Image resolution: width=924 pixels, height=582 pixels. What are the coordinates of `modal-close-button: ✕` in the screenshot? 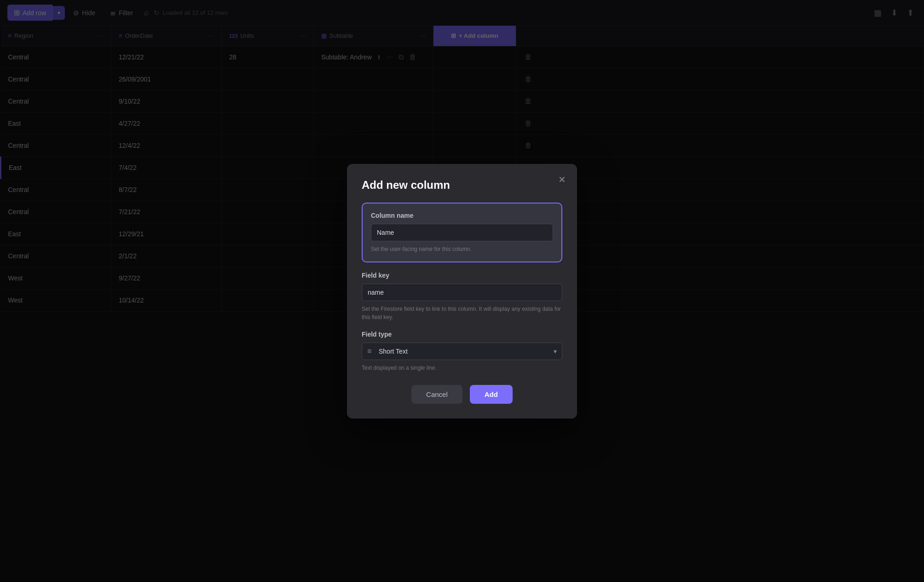 It's located at (562, 180).